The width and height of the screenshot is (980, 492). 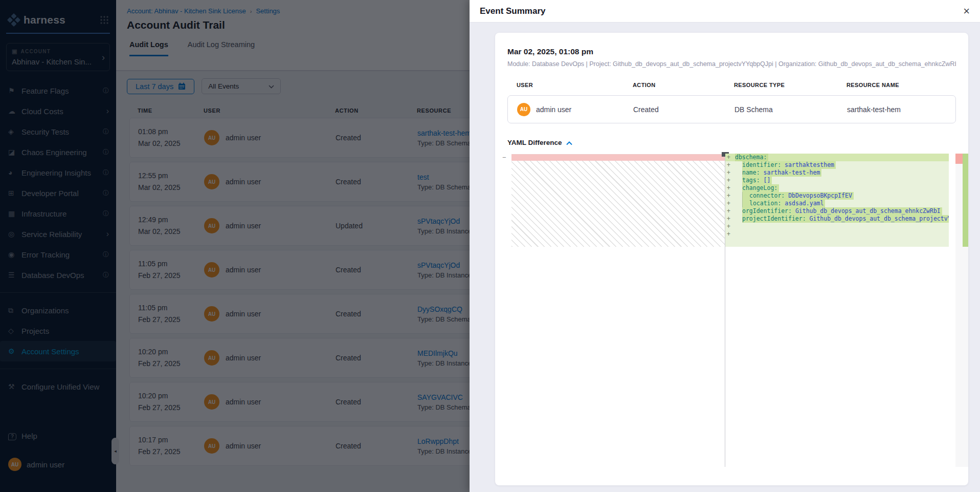 What do you see at coordinates (837, 204) in the screenshot?
I see `diff-line: +location: asdsad.yaml` at bounding box center [837, 204].